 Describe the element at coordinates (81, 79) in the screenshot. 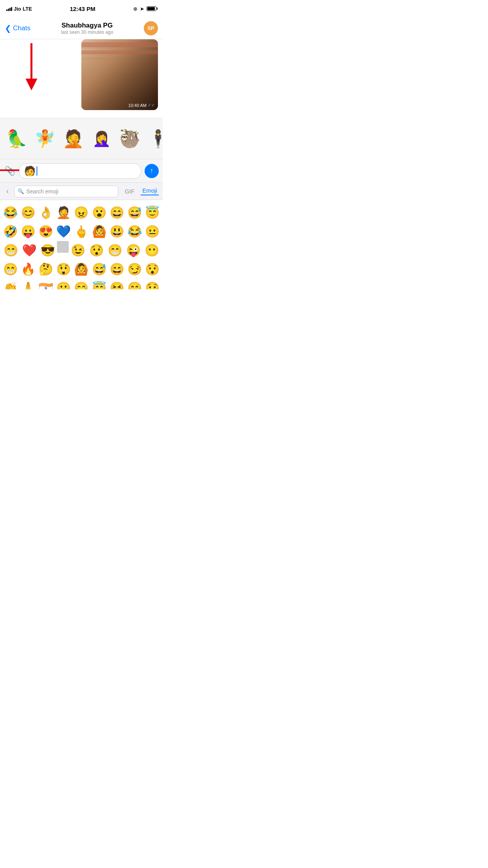

I see `chat-area: 10:40 AM ✓✓` at that location.